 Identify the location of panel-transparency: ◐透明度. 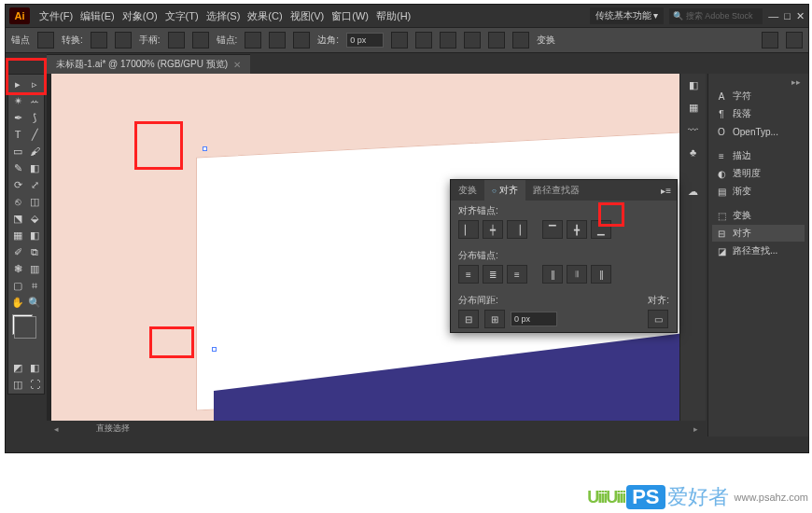
(758, 173).